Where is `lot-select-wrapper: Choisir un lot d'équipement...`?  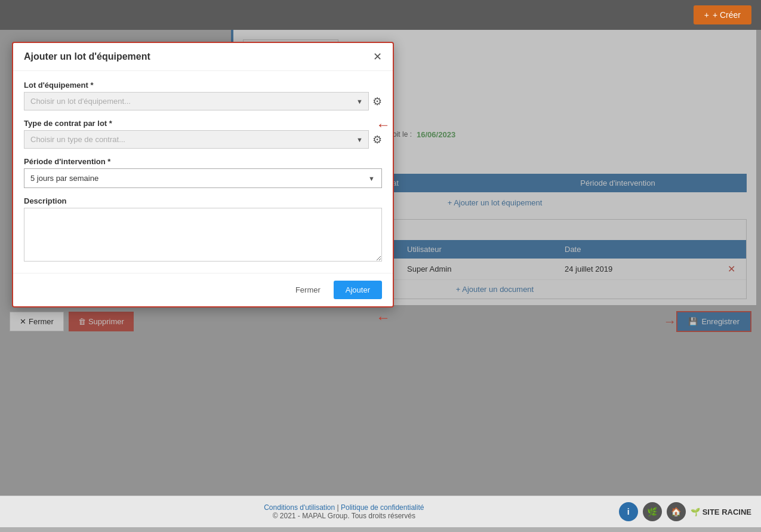 lot-select-wrapper: Choisir un lot d'équipement... is located at coordinates (196, 102).